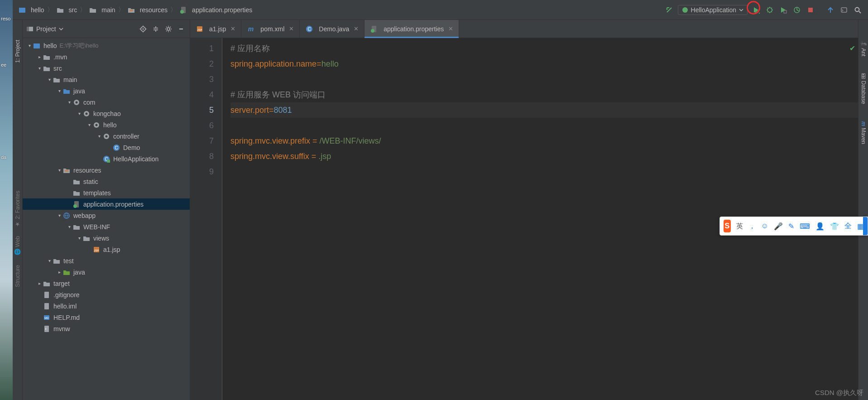 The height and width of the screenshot is (400, 868). What do you see at coordinates (848, 227) in the screenshot?
I see `ime-full-icon: 全` at bounding box center [848, 227].